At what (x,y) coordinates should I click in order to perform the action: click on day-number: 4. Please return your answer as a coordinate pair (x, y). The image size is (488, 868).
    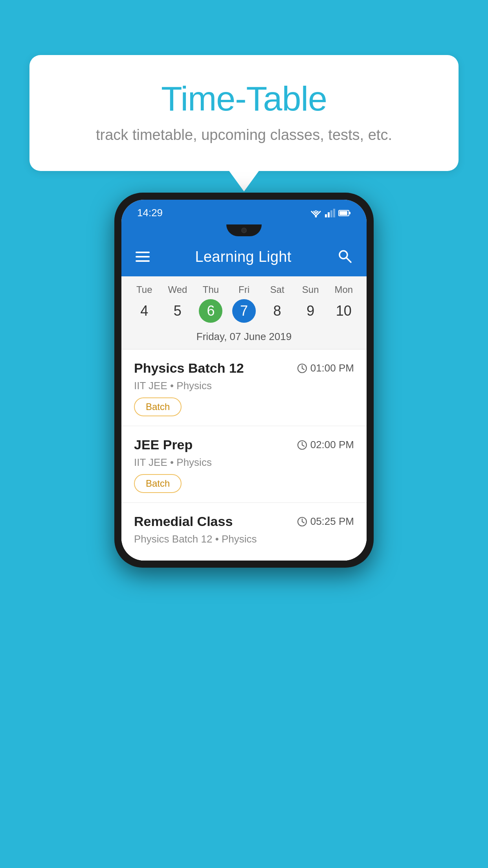
    Looking at the image, I should click on (144, 311).